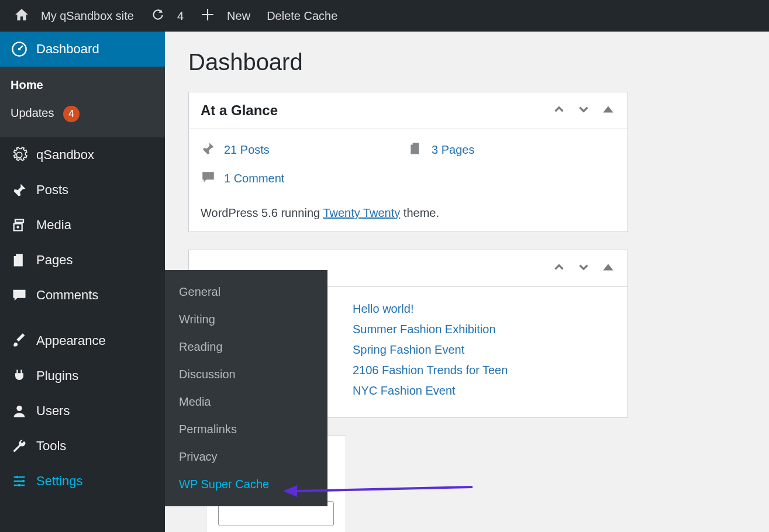 This screenshot has width=769, height=532. What do you see at coordinates (19, 411) in the screenshot?
I see `user-icon` at bounding box center [19, 411].